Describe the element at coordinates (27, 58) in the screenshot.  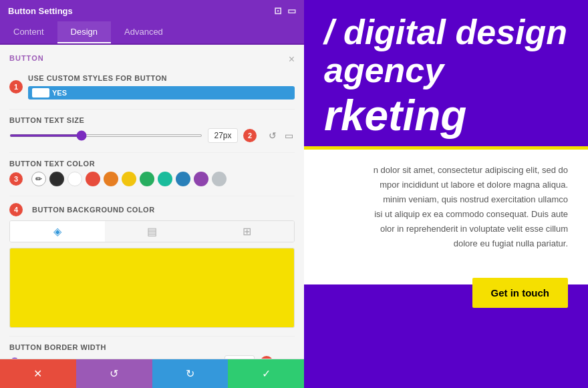
I see `section-button-label: Button` at that location.